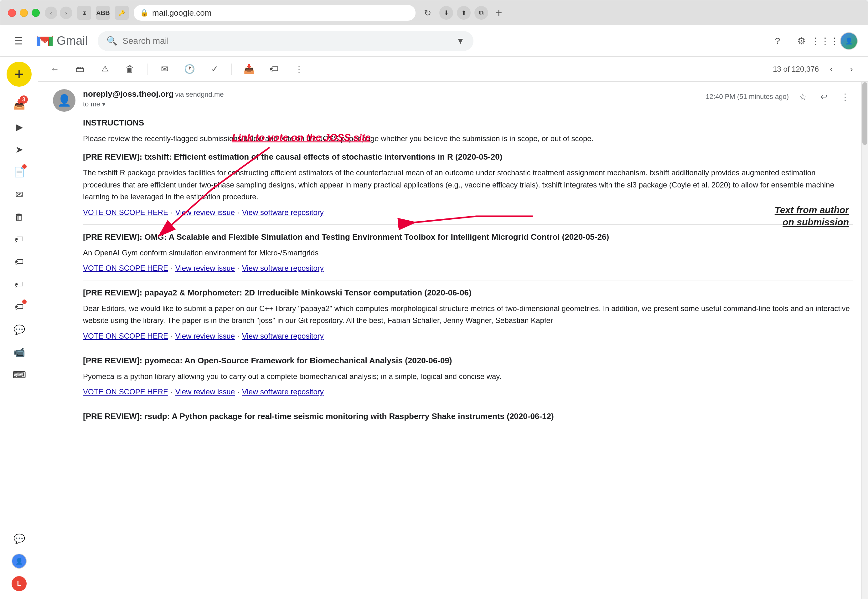  Describe the element at coordinates (66, 13) in the screenshot. I see `forward-button: ›` at that location.